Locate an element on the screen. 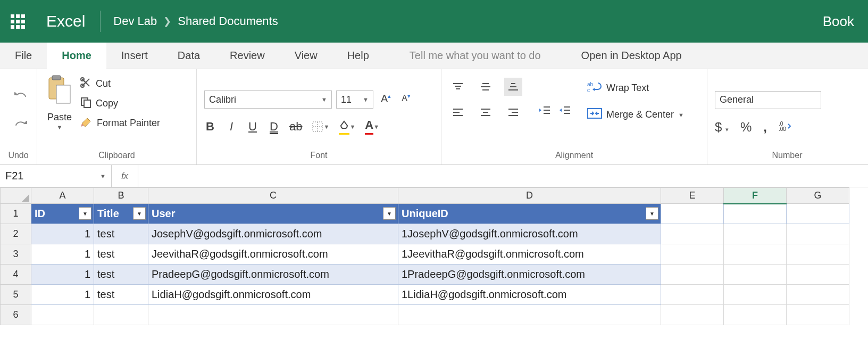  borders-button: ▼ is located at coordinates (320, 127).